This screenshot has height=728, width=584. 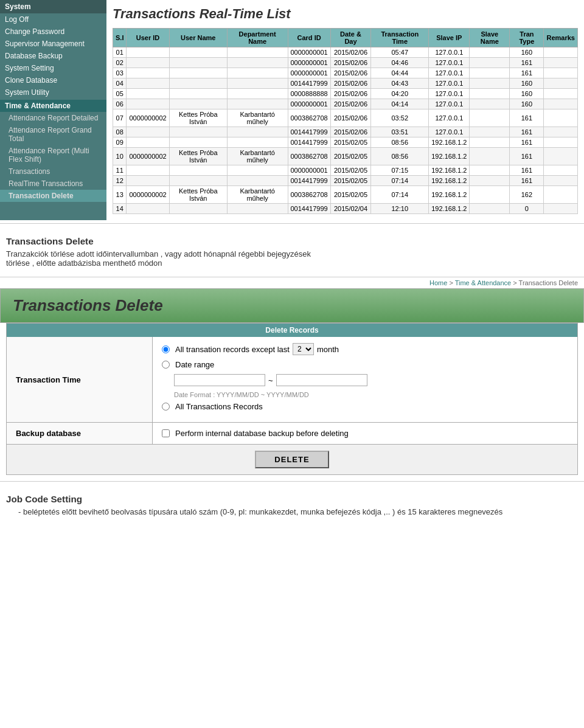 What do you see at coordinates (365, 380) in the screenshot?
I see `transaction-time-controls: All transation records except last 21345…` at bounding box center [365, 380].